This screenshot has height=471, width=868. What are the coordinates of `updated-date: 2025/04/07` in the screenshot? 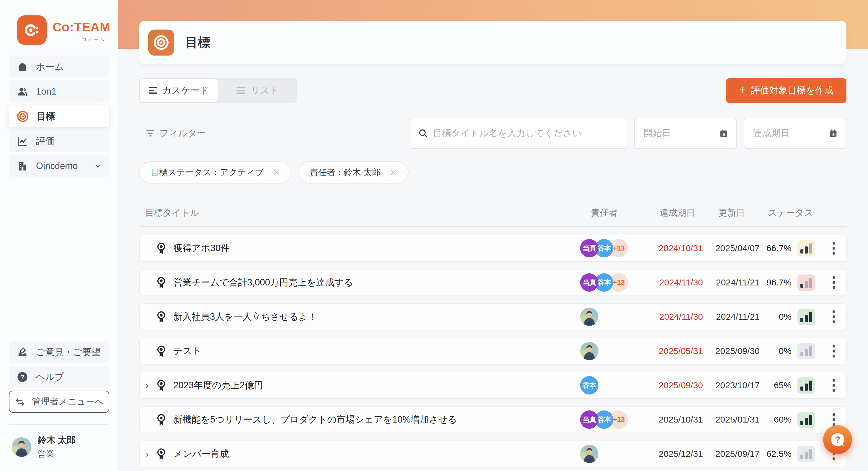 It's located at (731, 248).